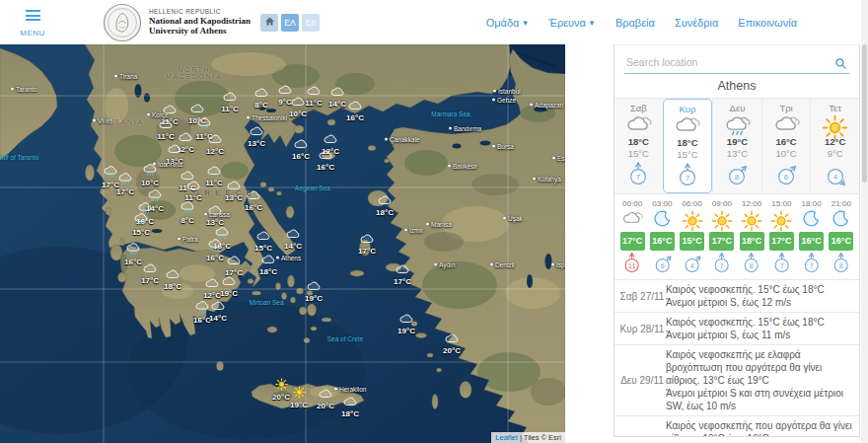 This screenshot has height=443, width=868. What do you see at coordinates (337, 97) in the screenshot?
I see `map-weather-marker: 14°C` at bounding box center [337, 97].